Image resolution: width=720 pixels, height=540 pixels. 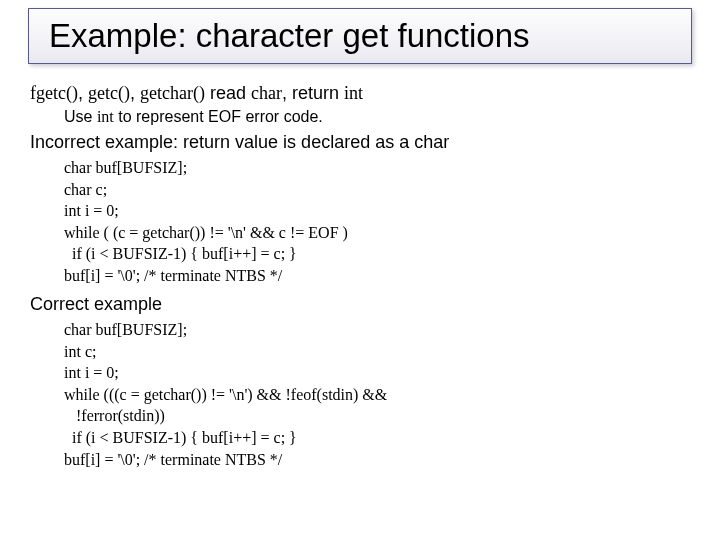 What do you see at coordinates (377, 233) in the screenshot?
I see `code-line: while ( (c = getchar()) != '\n' && c != …` at bounding box center [377, 233].